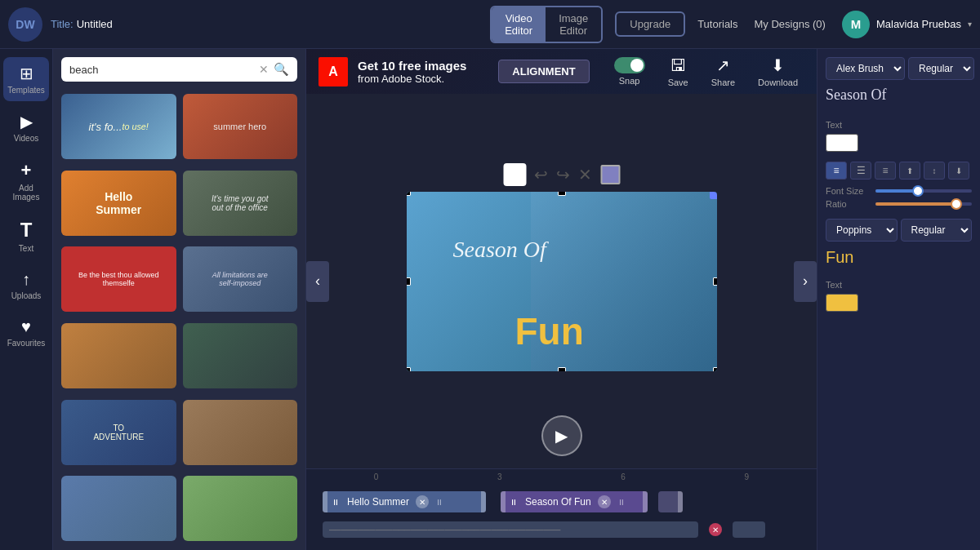 This screenshot has width=980, height=550. What do you see at coordinates (408, 282) in the screenshot?
I see `resize-handle-ml` at bounding box center [408, 282].